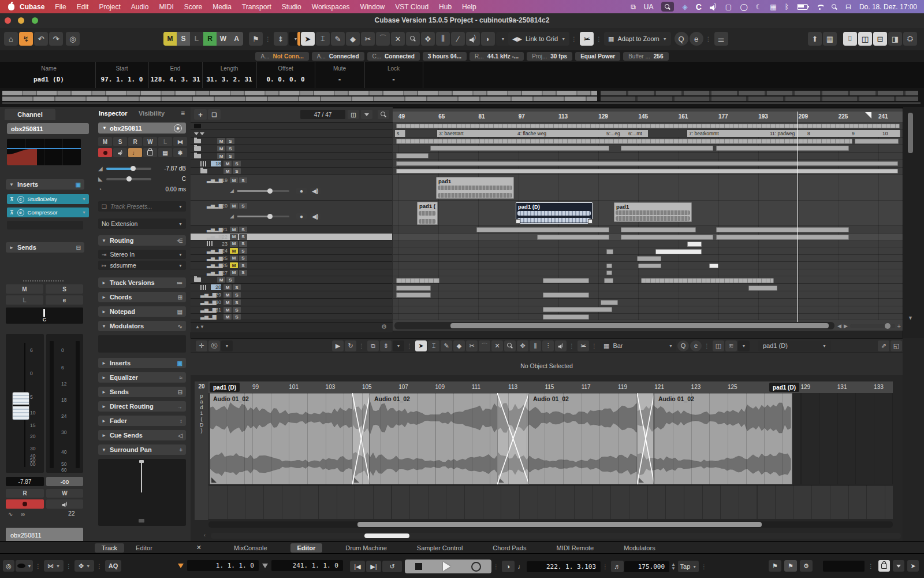 Image resolution: width=924 pixels, height=578 pixels. What do you see at coordinates (140, 7) in the screenshot?
I see `menu-audio: Audio` at bounding box center [140, 7].